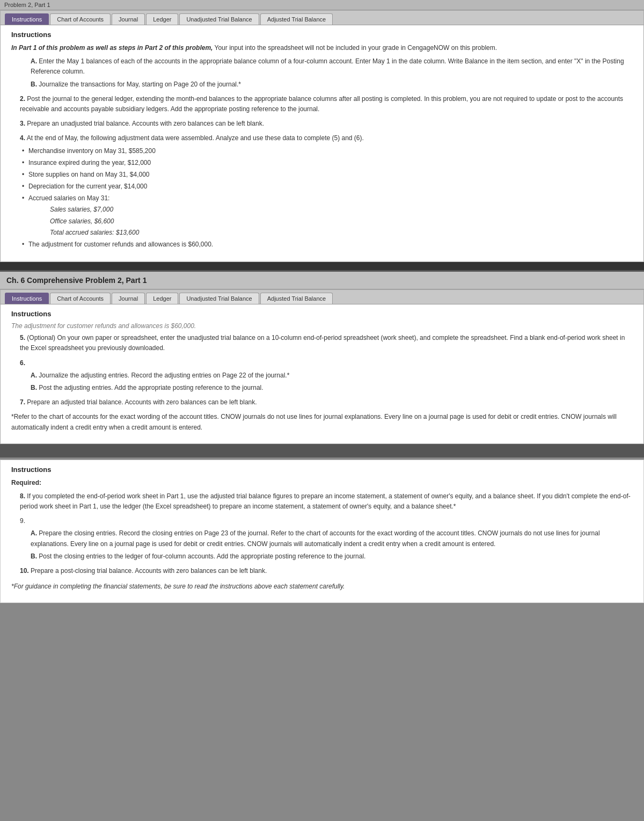  I want to click on tab-unadjusted-2: Unadjusted Trial Balance, so click(219, 299).